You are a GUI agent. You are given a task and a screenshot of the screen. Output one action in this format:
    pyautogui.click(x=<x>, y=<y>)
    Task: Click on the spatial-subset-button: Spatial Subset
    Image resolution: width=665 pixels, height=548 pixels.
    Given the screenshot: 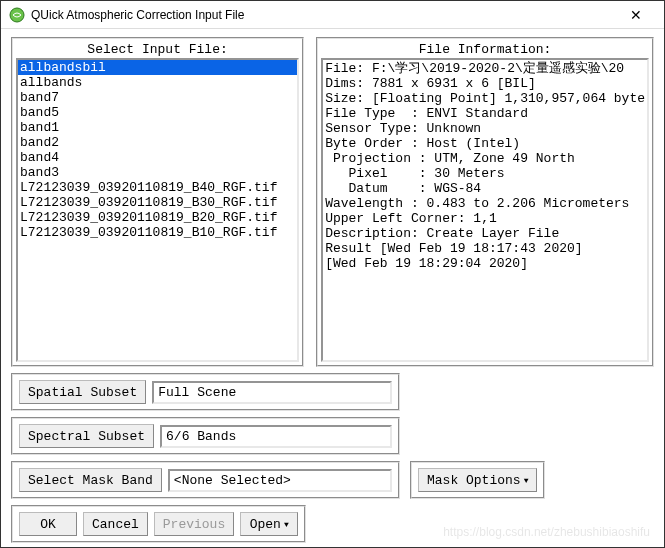 What is the action you would take?
    pyautogui.click(x=82, y=392)
    